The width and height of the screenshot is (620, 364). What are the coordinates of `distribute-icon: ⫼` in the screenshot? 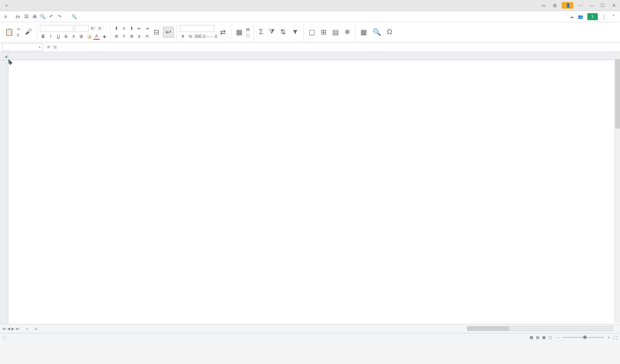 It's located at (139, 36).